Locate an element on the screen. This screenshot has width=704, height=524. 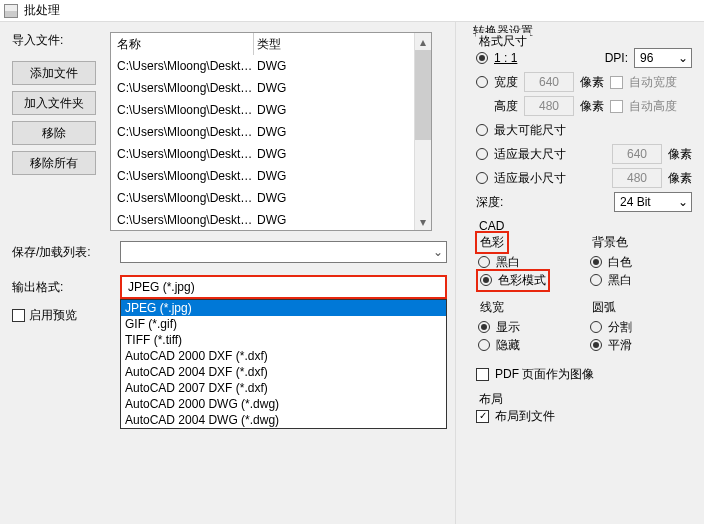
pdf-as-image-checkbox is located at coordinates (482, 374).